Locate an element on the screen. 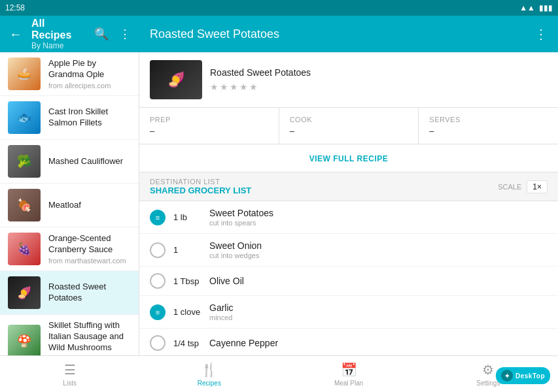 The image size is (558, 392). sidebar-item-image-7: 🍄 is located at coordinates (24, 340).